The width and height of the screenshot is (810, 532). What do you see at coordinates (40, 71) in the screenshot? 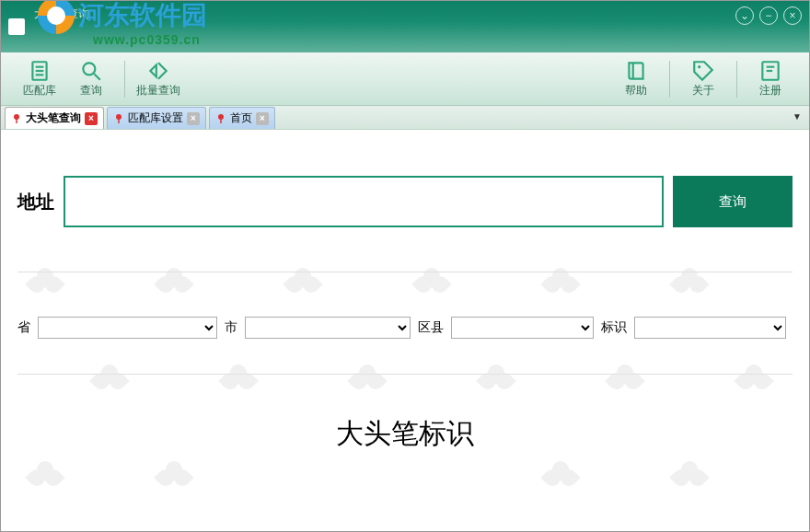
I see `document-icon` at bounding box center [40, 71].